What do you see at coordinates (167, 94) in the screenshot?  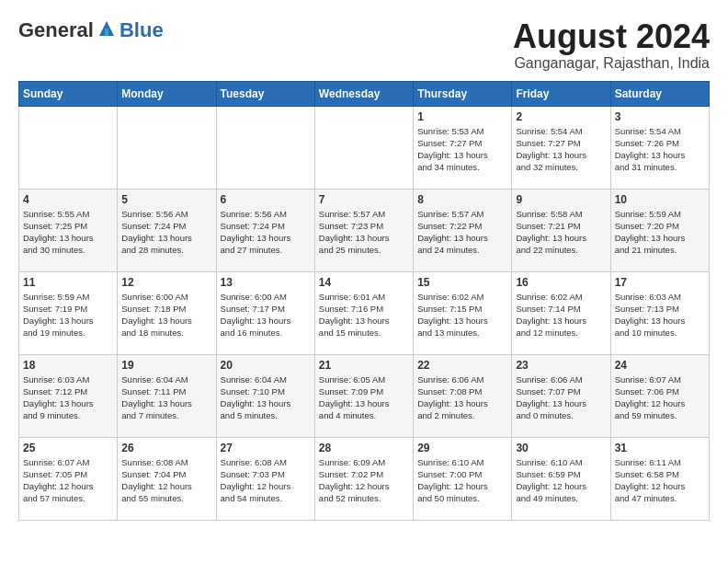 I see `weekday-header: Monday` at bounding box center [167, 94].